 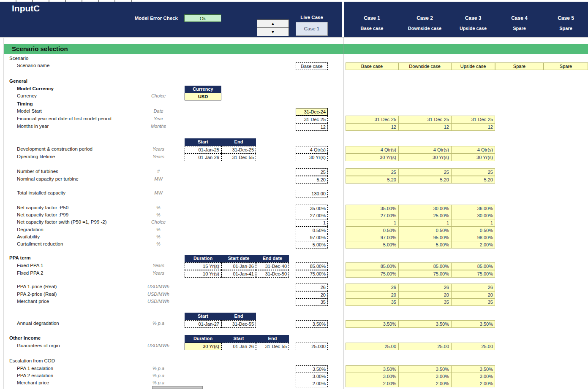 I want to click on merchant-price-case2: 35, so click(x=425, y=302).